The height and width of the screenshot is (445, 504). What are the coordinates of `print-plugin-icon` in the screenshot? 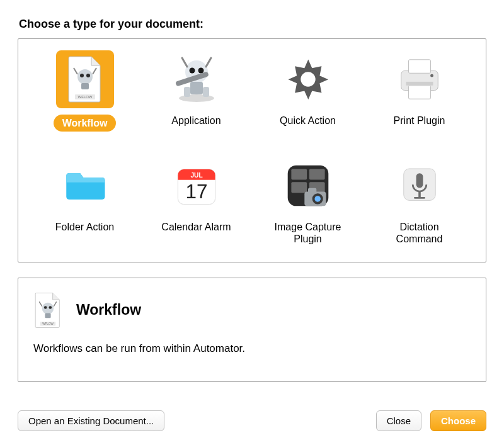 It's located at (420, 79).